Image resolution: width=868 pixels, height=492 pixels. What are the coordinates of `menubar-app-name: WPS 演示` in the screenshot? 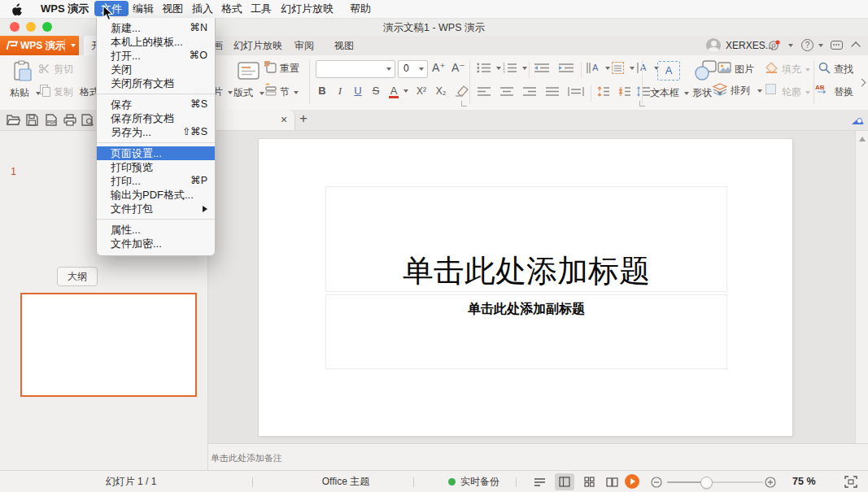 It's located at (65, 9).